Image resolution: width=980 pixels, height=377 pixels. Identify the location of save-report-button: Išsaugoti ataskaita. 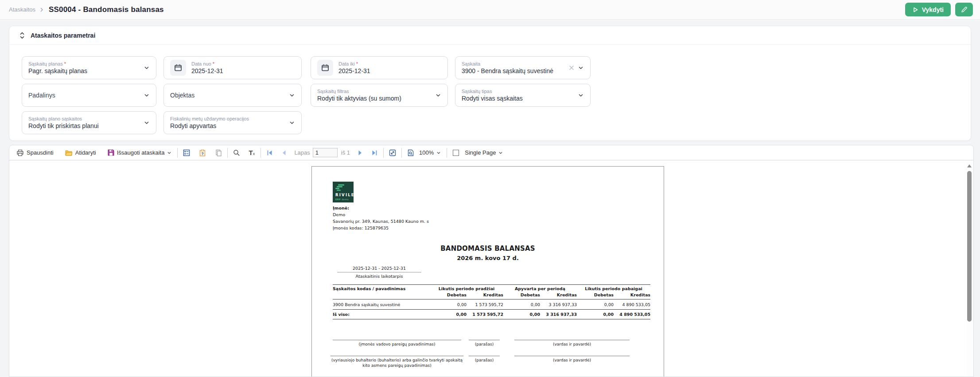
(140, 153).